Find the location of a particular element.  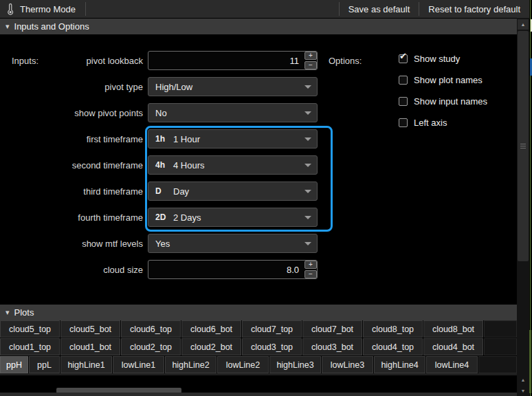

tab-highLine3: highLine3 is located at coordinates (296, 364).